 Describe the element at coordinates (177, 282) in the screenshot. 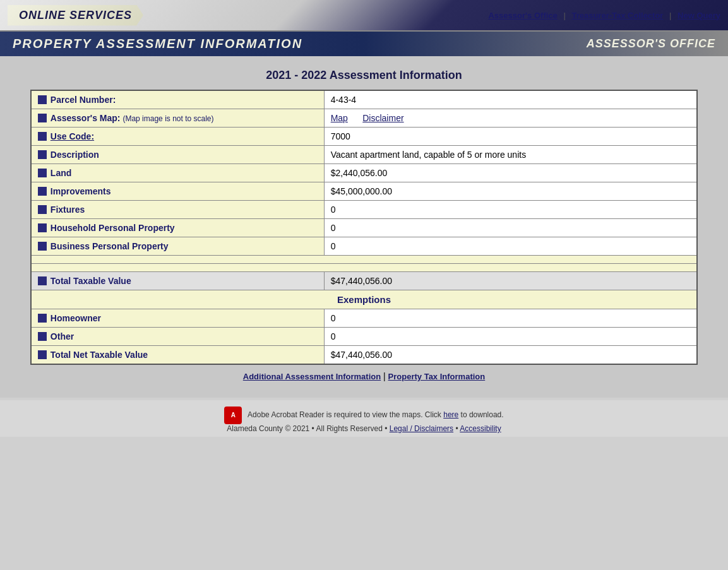

I see `total-taxable-label: Total Taxable Value` at that location.